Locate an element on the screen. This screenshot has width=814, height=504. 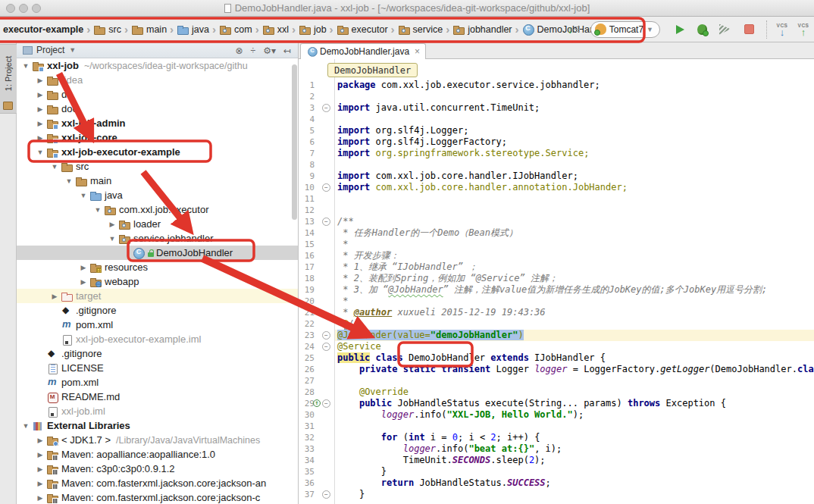
tree-row-java: ▼java is located at coordinates (158, 196).